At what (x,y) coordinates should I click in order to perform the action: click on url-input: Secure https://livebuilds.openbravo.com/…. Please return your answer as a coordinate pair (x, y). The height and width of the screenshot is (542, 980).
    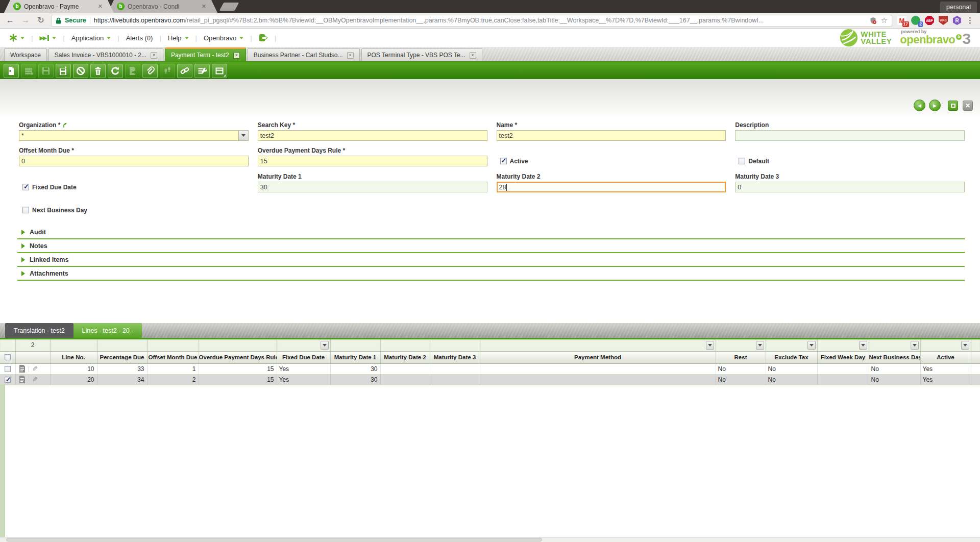
    Looking at the image, I should click on (472, 20).